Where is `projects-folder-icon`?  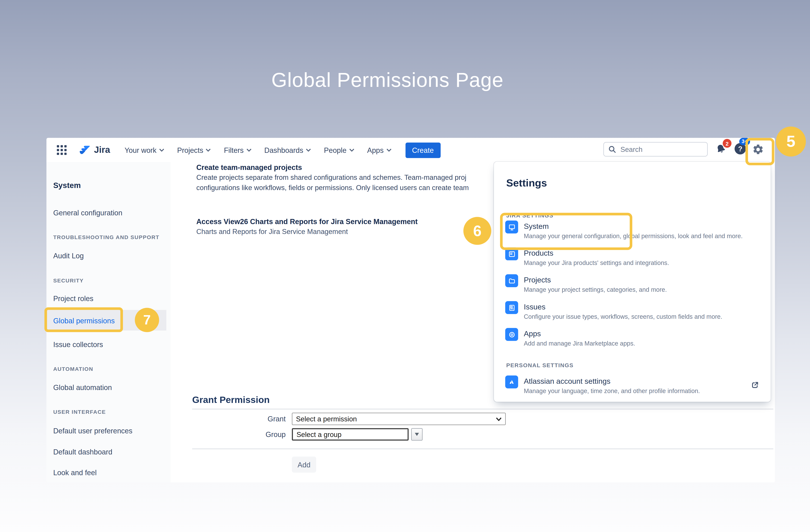 projects-folder-icon is located at coordinates (512, 281).